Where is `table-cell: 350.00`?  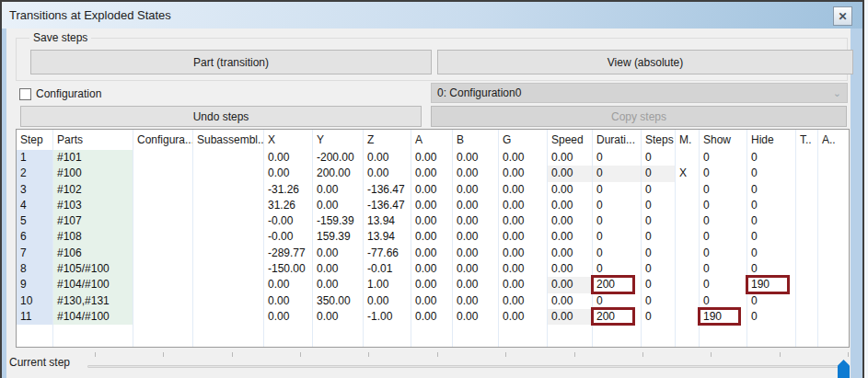
table-cell: 350.00 is located at coordinates (338, 302).